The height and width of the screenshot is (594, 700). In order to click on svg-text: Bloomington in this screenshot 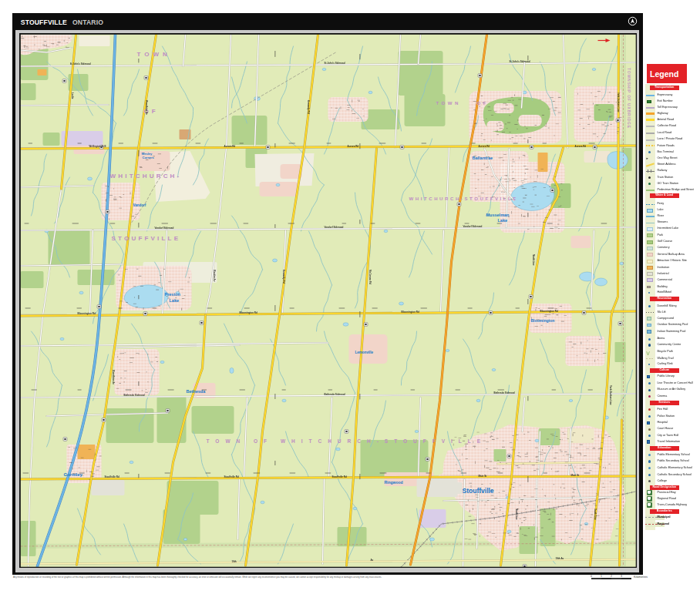, I will do `click(543, 320)`.